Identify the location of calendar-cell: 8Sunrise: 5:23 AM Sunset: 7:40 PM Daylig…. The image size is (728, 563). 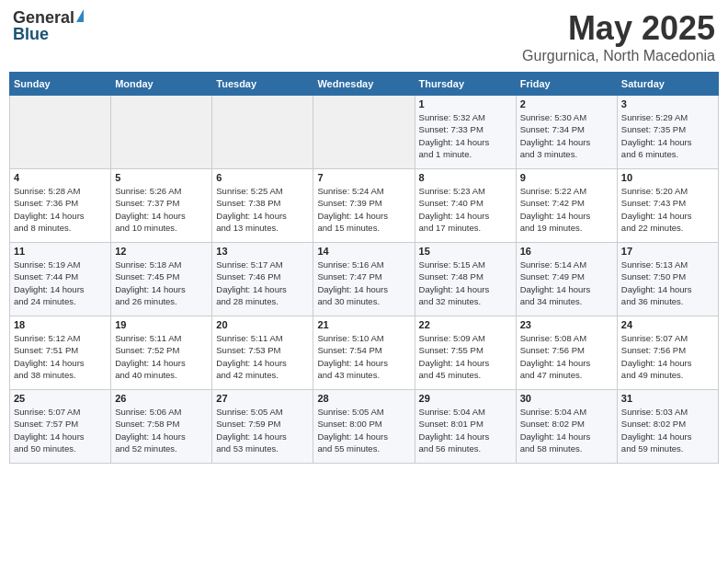
(465, 206).